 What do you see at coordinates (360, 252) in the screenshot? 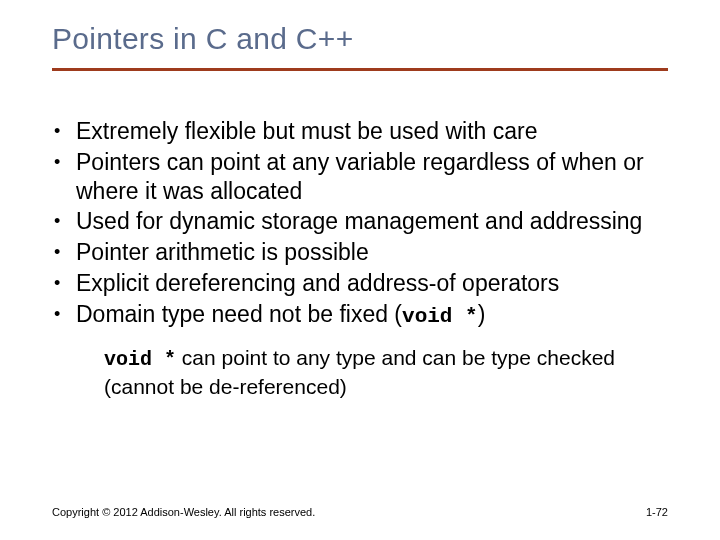
I see `bullet-item: Pointer arithmetic is possible` at bounding box center [360, 252].